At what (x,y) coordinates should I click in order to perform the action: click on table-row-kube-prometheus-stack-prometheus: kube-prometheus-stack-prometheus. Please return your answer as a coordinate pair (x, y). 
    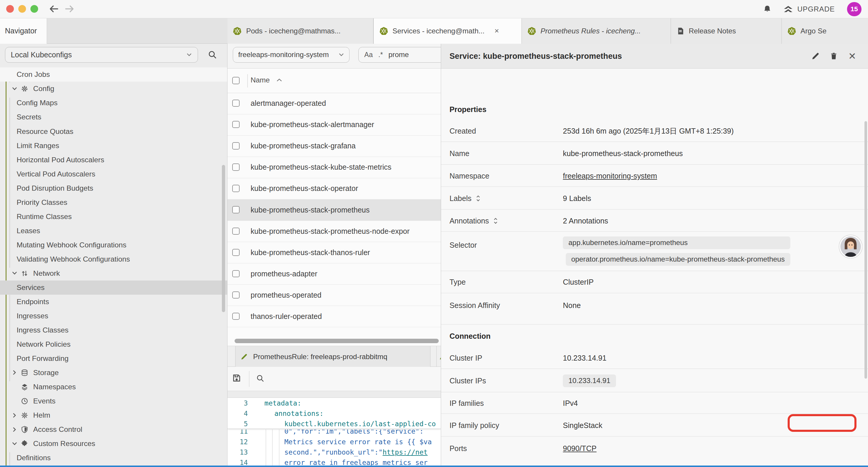
    Looking at the image, I should click on (334, 210).